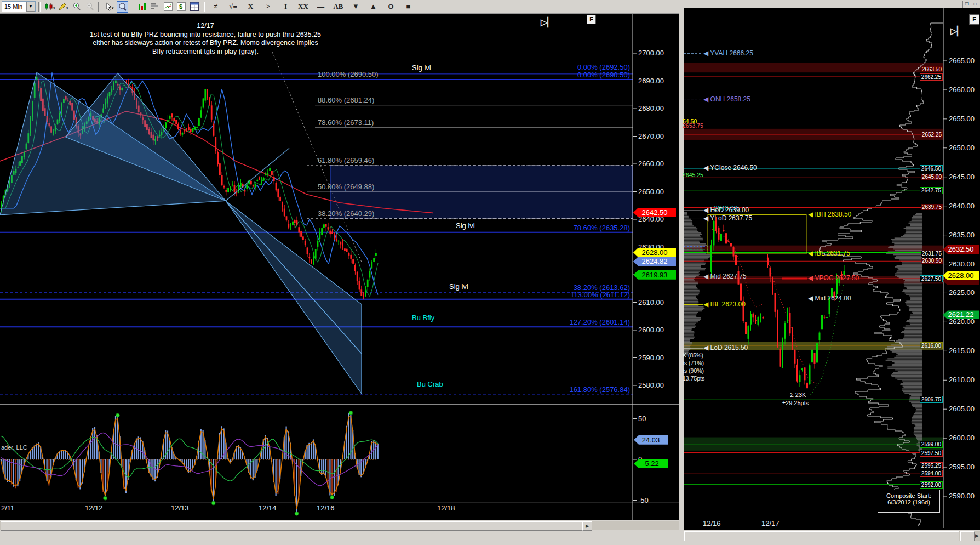  I want to click on left-scrollbar-thumb, so click(291, 526).